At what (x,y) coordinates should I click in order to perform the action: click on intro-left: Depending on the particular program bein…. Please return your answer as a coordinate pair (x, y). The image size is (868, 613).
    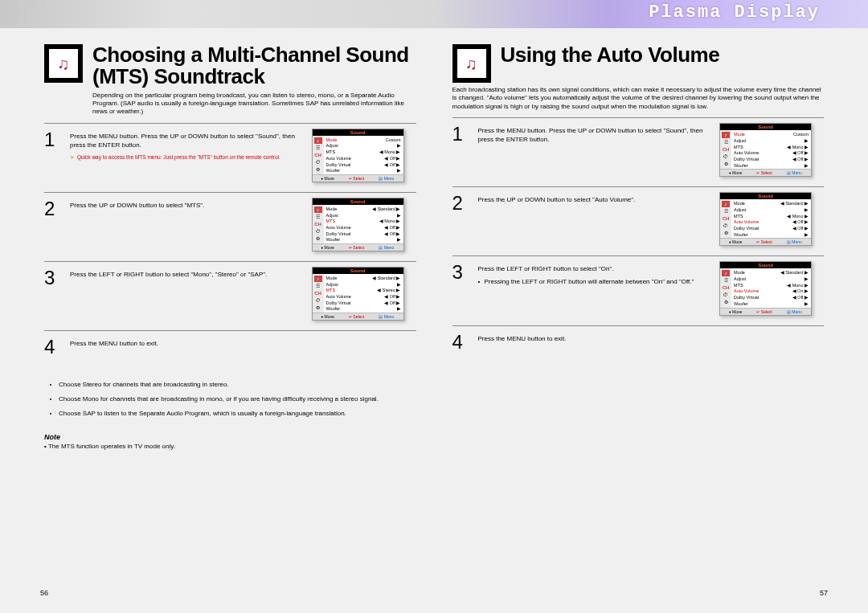
    Looking at the image, I should click on (254, 104).